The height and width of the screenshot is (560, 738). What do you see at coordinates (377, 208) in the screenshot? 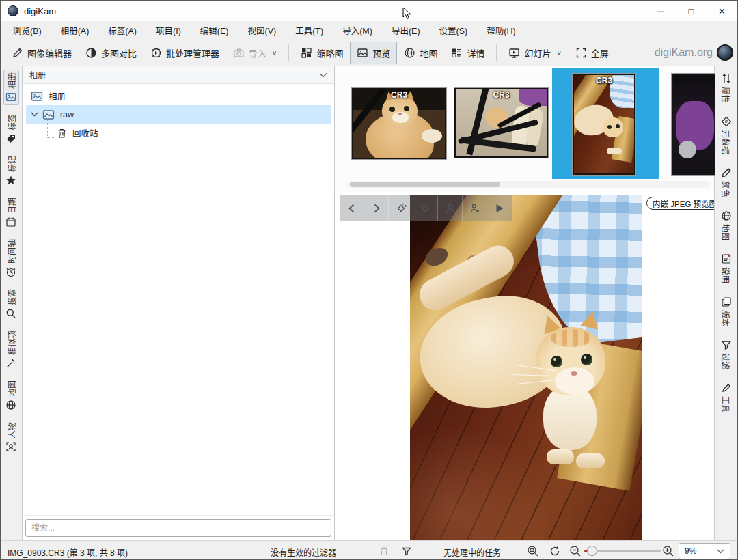
I see `next-image-button` at bounding box center [377, 208].